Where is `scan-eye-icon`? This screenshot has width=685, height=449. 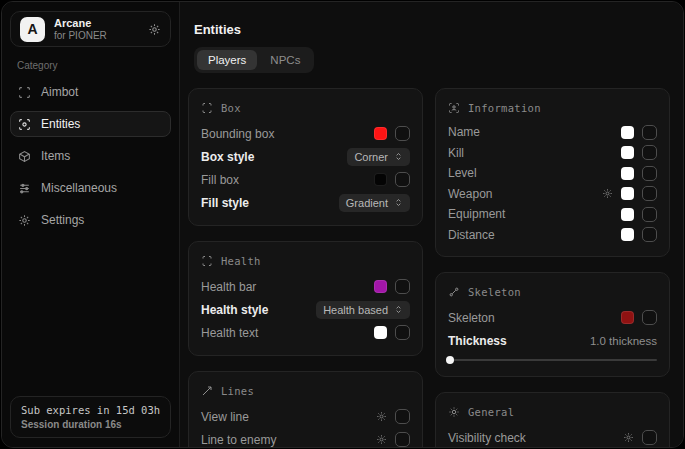
scan-eye-icon is located at coordinates (24, 124).